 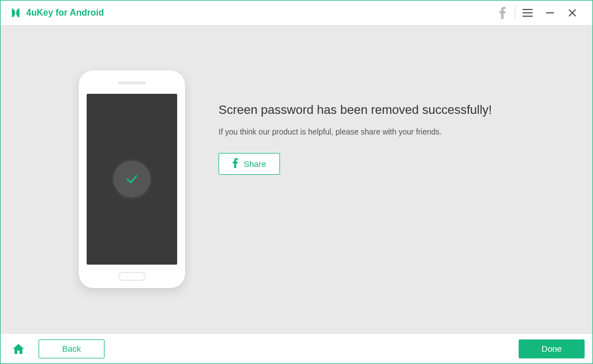 What do you see at coordinates (132, 83) in the screenshot?
I see `phone-speaker` at bounding box center [132, 83].